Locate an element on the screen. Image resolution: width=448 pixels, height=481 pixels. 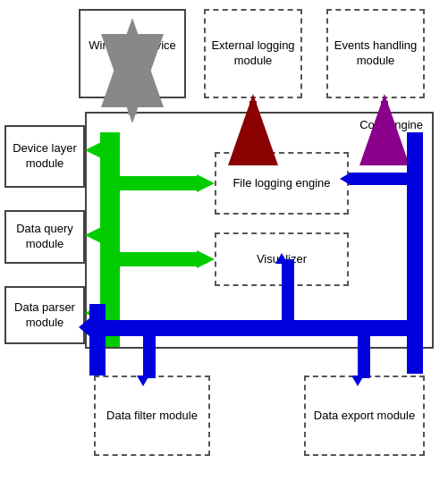
data-query-module-label: Data query module is located at coordinates (45, 237).